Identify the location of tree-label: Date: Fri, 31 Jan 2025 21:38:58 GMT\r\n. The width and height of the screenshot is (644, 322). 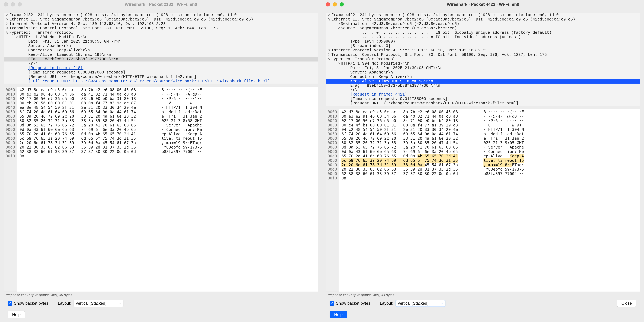
(74, 41).